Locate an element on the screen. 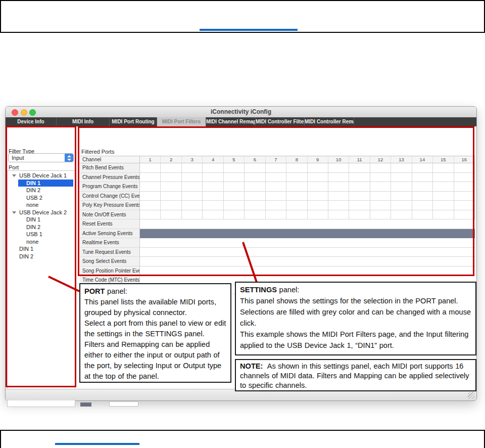 This screenshot has width=485, height=448. tab-midi-controller-remap: MIDI Controller Remap is located at coordinates (329, 122).